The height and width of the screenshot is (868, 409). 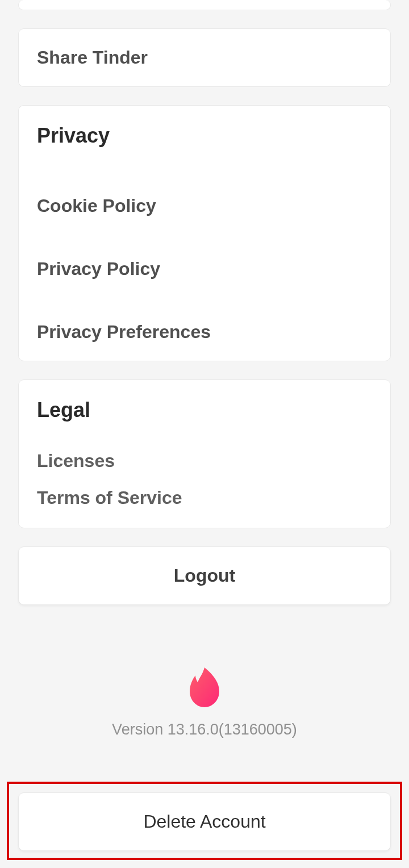 I want to click on cookie-policy-row: Cookie Policy, so click(x=204, y=216).